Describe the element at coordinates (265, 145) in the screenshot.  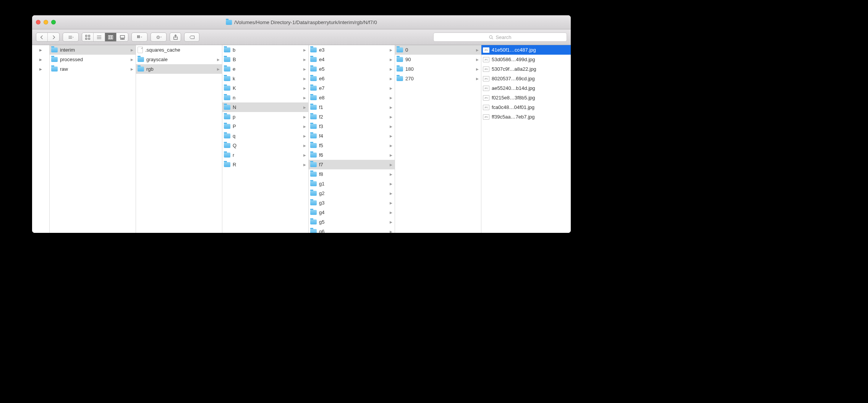
I see `folder-row: Q▶` at that location.